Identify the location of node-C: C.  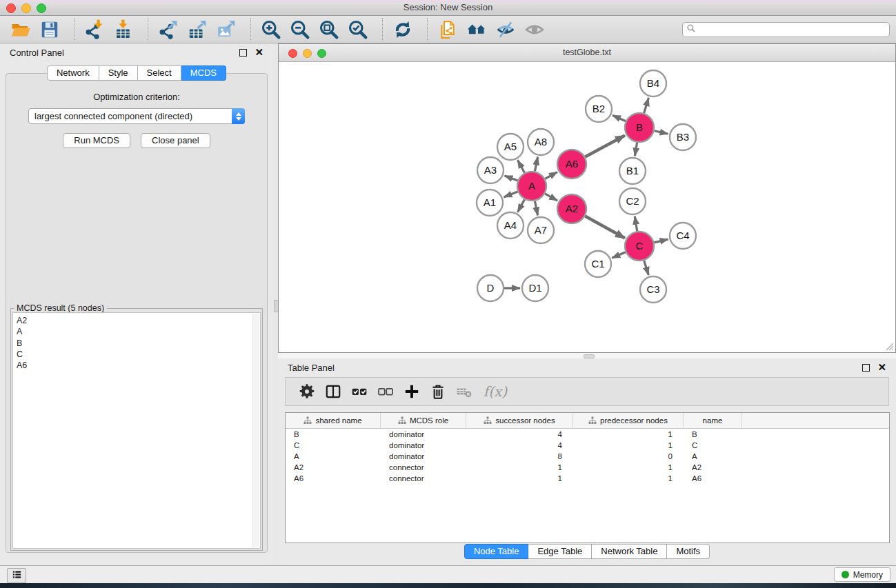
(639, 246).